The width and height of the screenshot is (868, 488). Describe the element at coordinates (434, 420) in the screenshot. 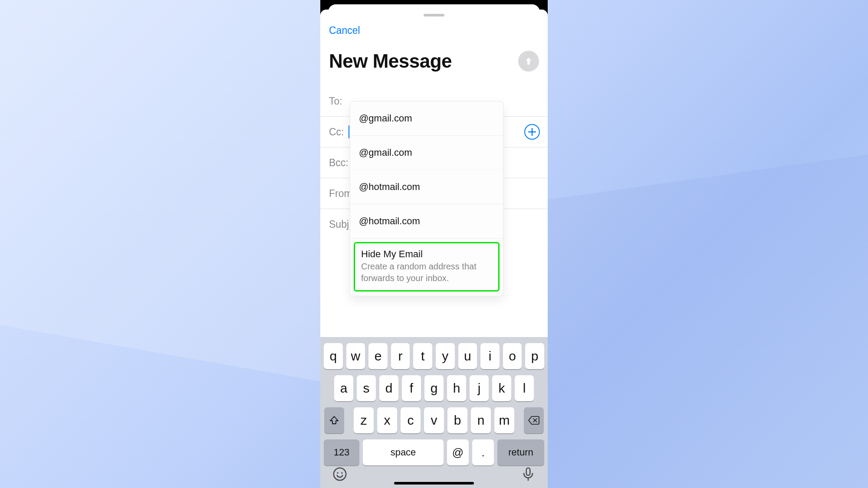

I see `key-v: v` at that location.